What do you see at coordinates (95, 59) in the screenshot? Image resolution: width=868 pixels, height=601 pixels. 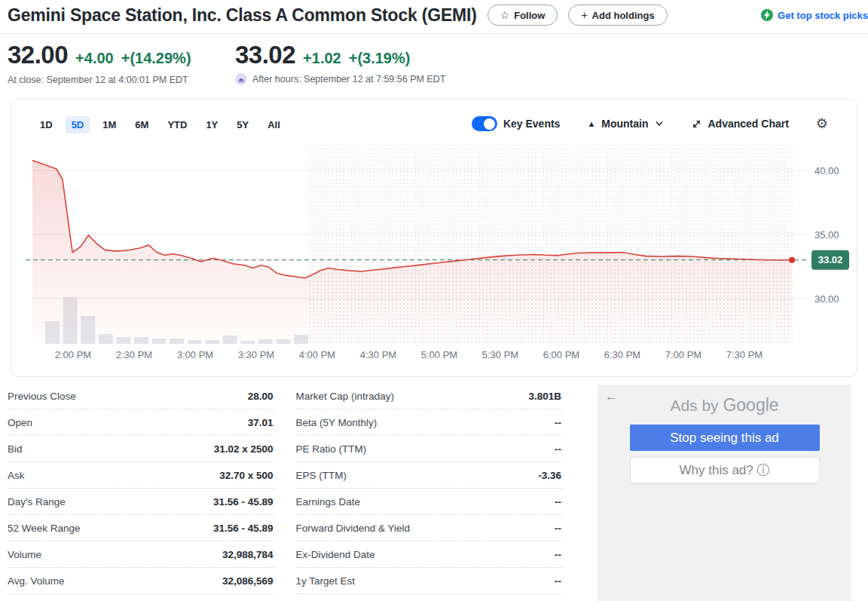 I see `regular-market-change: +4.00` at bounding box center [95, 59].